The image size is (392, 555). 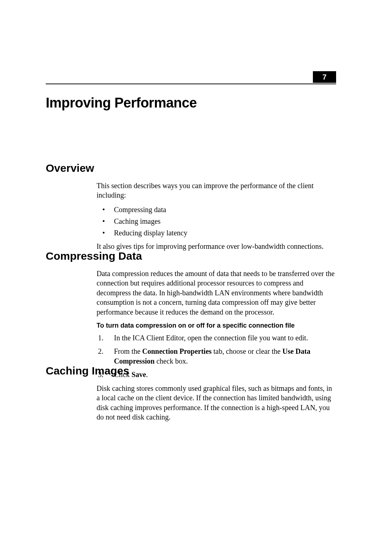 What do you see at coordinates (216, 210) in the screenshot?
I see `list-item: Compressing data` at bounding box center [216, 210].